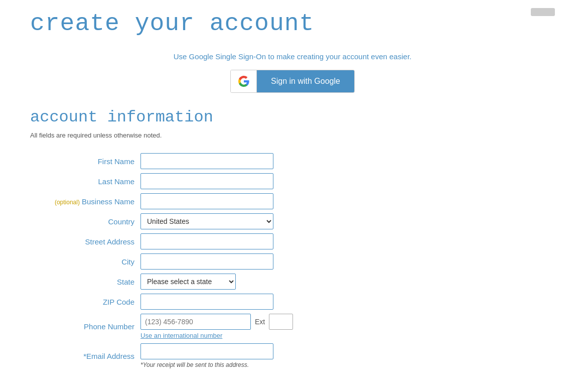  What do you see at coordinates (292, 161) in the screenshot?
I see `table-row: First Name` at bounding box center [292, 161].